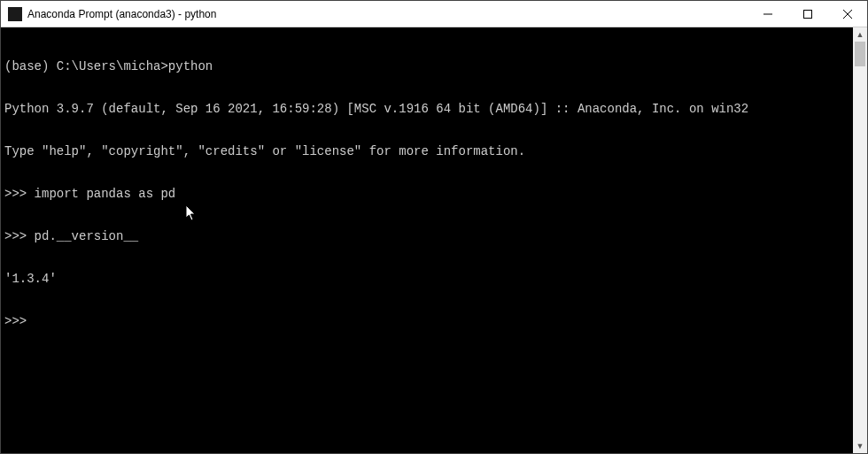 This screenshot has height=454, width=868. I want to click on close-icon, so click(848, 14).